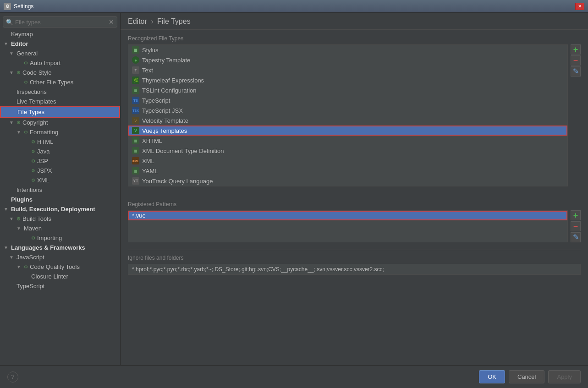  What do you see at coordinates (60, 44) in the screenshot?
I see `sidebar-item-editor: ▼ Editor` at bounding box center [60, 44].